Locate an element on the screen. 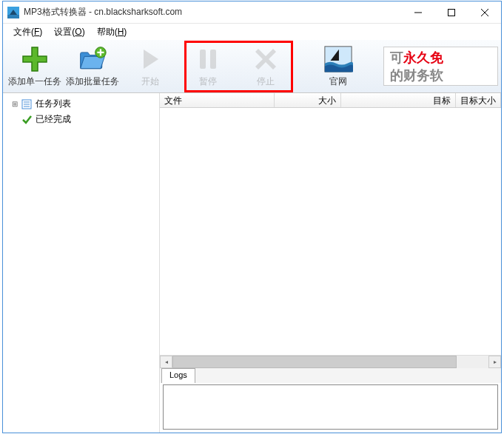  logs-panel: Logs is located at coordinates (330, 400).